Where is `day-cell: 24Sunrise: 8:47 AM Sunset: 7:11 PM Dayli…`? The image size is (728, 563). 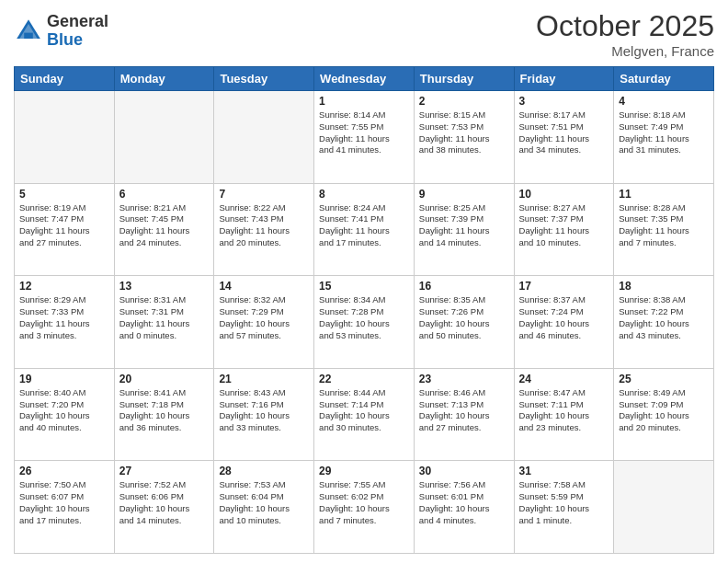 day-cell: 24Sunrise: 8:47 AM Sunset: 7:11 PM Dayli… is located at coordinates (564, 414).